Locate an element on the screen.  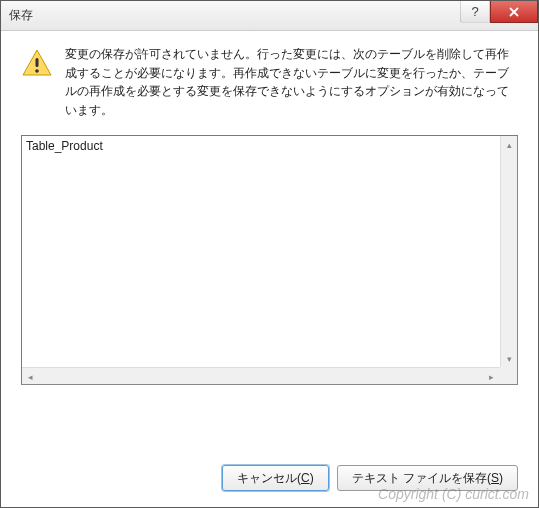
cancel-button: キャンセル(C) is located at coordinates (276, 478).